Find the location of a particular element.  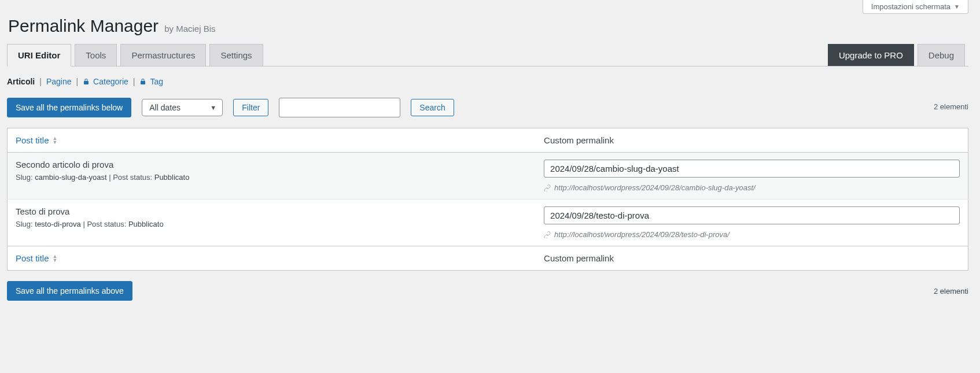

slug-value: testo-di-prova is located at coordinates (58, 224).